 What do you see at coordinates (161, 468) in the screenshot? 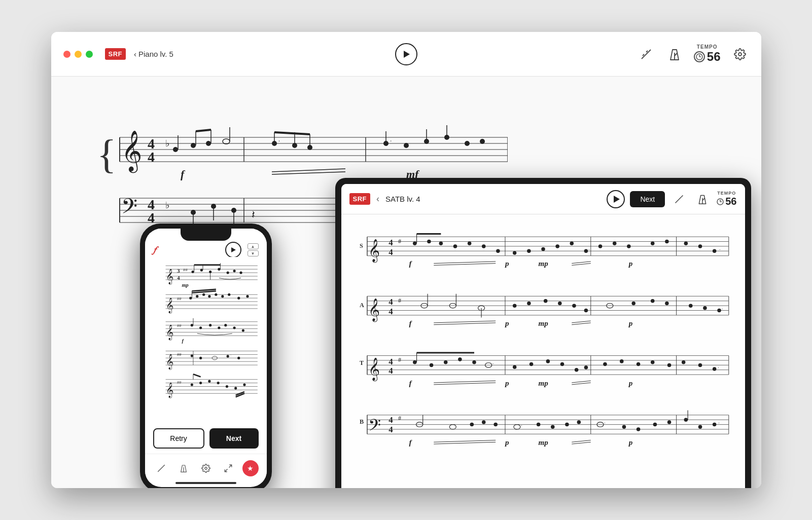
I see `phone-wand-icon` at bounding box center [161, 468].